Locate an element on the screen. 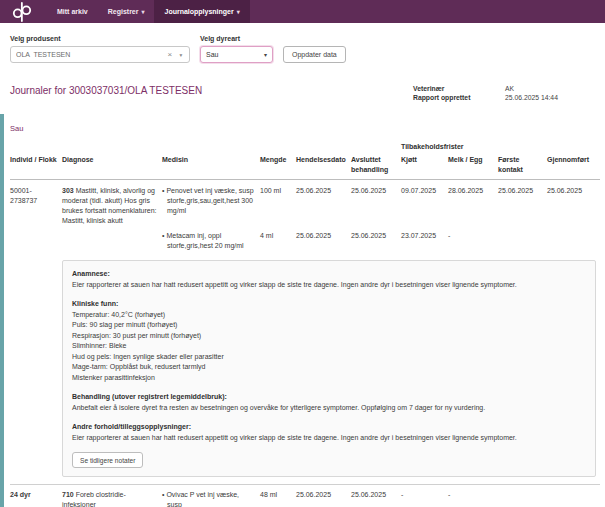  page-title: Journaler for 3003037031/OLA TESTESEN is located at coordinates (106, 93).